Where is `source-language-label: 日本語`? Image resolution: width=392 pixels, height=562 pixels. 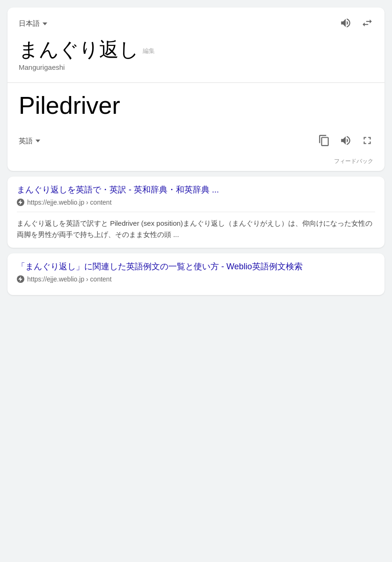 source-language-label: 日本語 is located at coordinates (29, 23).